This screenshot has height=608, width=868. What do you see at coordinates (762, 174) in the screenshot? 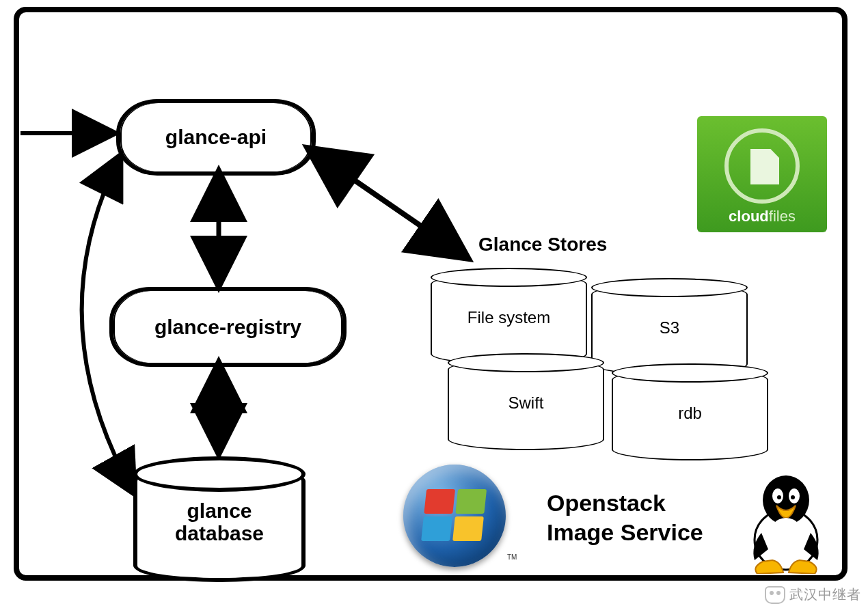
I see `cloudfiles-logo: cloudfiles` at bounding box center [762, 174].